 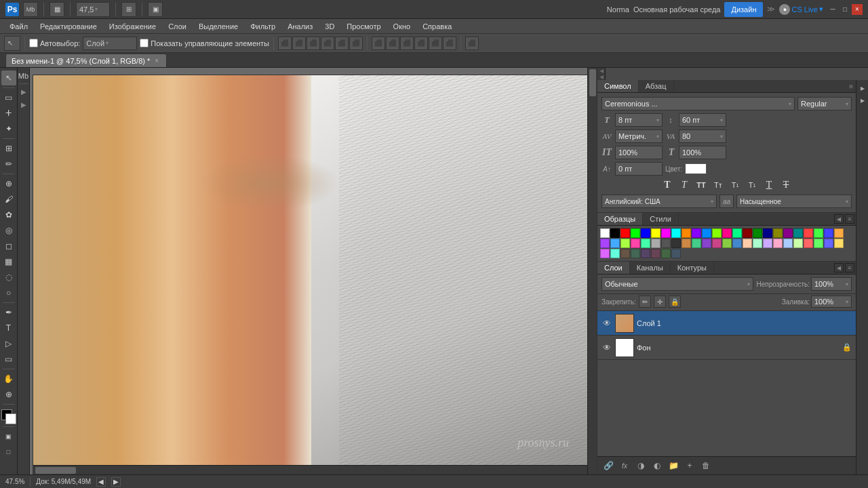 What do you see at coordinates (673, 466) in the screenshot?
I see `layer-group-btn: 📁` at bounding box center [673, 466].